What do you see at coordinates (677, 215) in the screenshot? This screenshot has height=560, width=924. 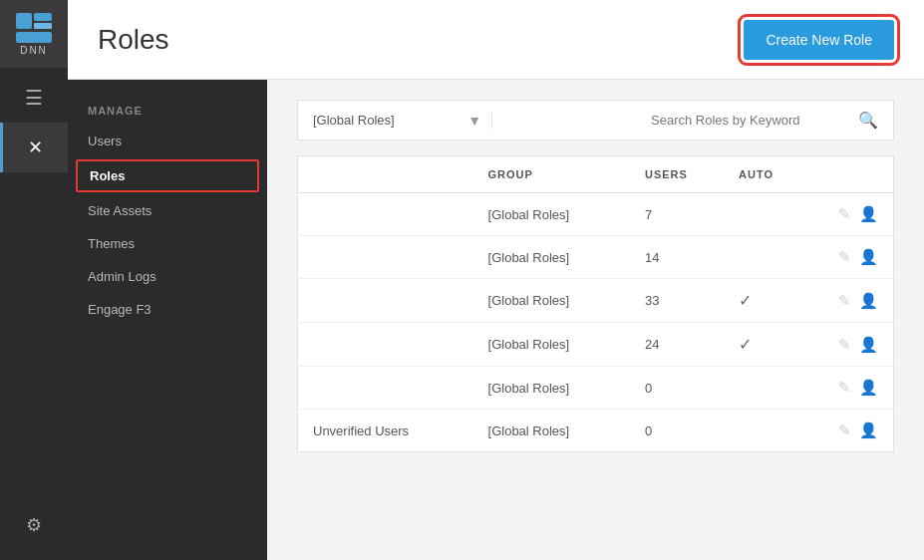 I see `cell-users-0: 7` at bounding box center [677, 215].